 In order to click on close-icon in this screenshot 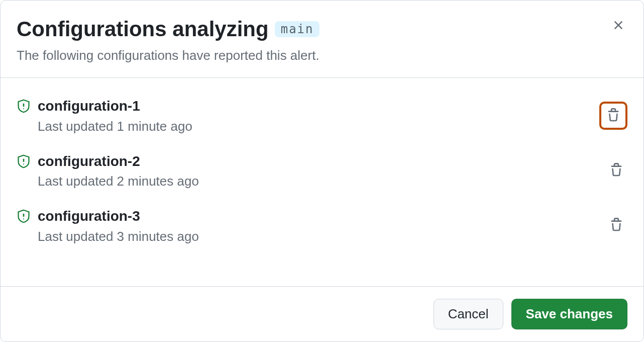, I will do `click(618, 26)`.